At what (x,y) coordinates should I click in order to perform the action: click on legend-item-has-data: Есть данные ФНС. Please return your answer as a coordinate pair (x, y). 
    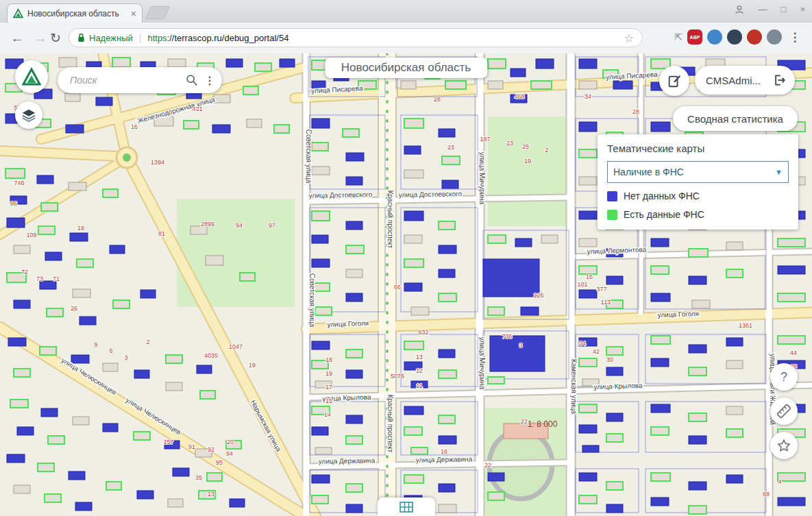
    Looking at the image, I should click on (698, 214).